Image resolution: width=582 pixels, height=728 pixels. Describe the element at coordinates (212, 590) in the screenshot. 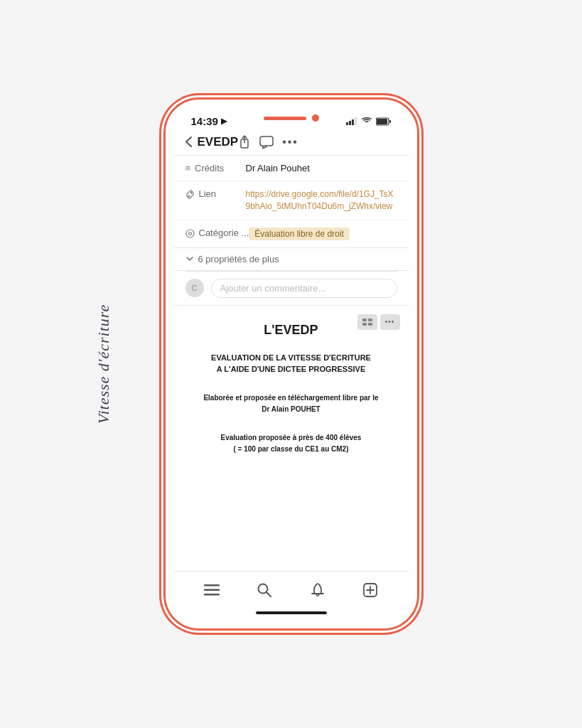

I see `tab-list` at that location.